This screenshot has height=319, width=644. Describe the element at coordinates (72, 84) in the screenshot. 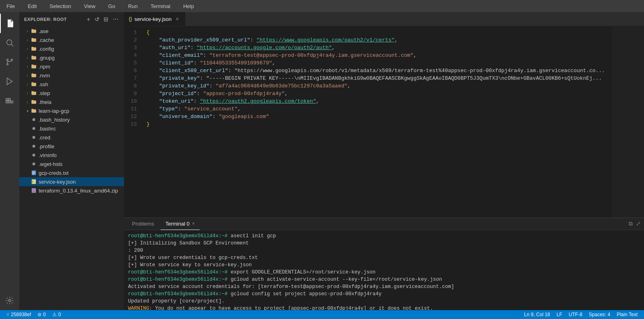

I see `tree-item--ssh: ›.ssh` at that location.